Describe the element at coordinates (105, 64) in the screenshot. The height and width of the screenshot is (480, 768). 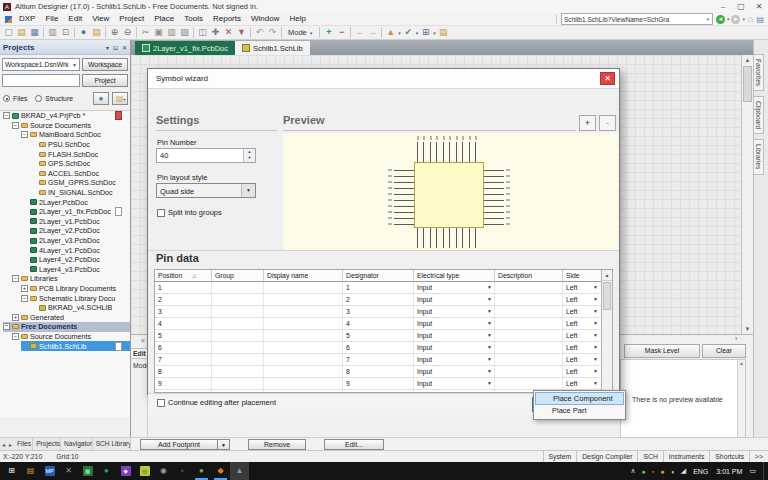
I see `workspace-button: Workspace` at that location.